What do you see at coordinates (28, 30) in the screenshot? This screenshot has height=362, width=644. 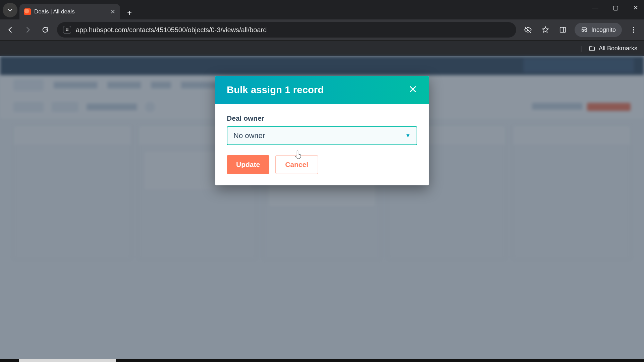 I see `nav-forward-button` at bounding box center [28, 30].